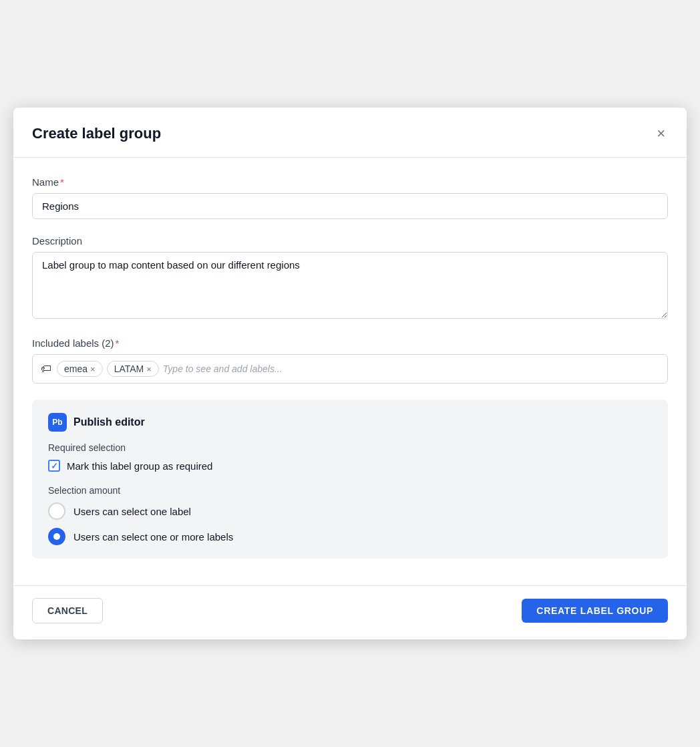 Image resolution: width=700 pixels, height=747 pixels. What do you see at coordinates (80, 369) in the screenshot?
I see `label-tag-emea: emea ×` at bounding box center [80, 369].